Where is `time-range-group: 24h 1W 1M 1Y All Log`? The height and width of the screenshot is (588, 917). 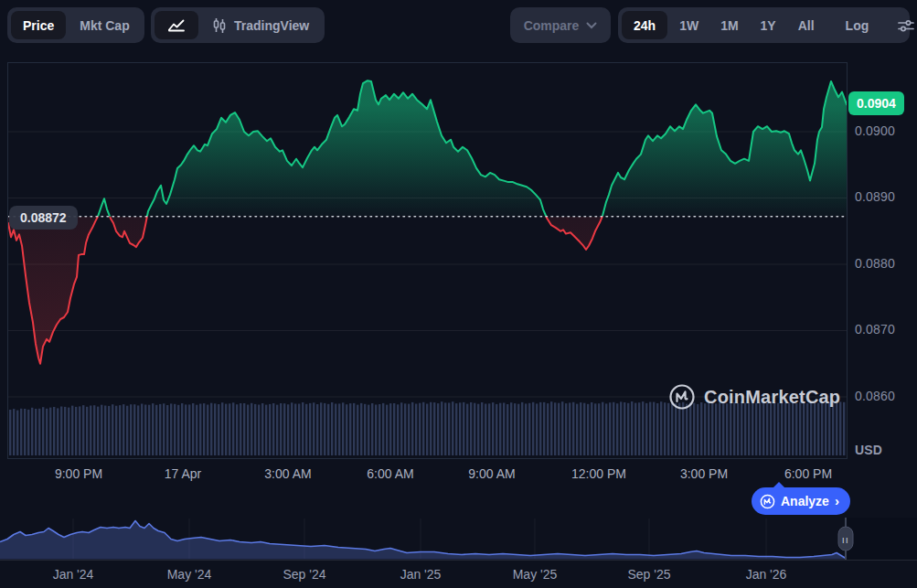
time-range-group: 24h 1W 1M 1Y All Log is located at coordinates (764, 26).